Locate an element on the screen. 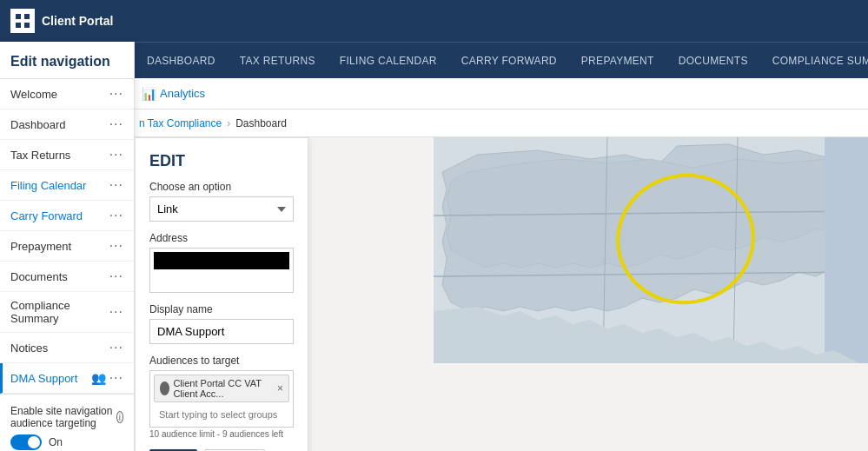 The width and height of the screenshot is (868, 451). audiences-group: Audiences to target Client Portal CC VAT… is located at coordinates (222, 396).